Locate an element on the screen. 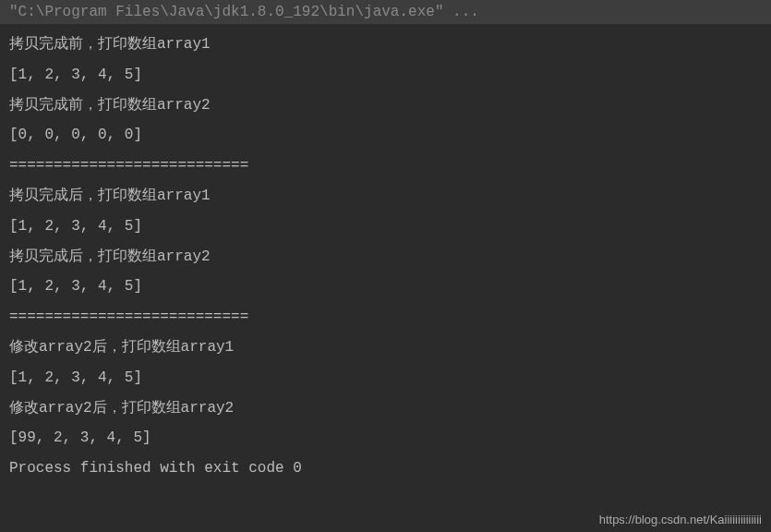  output-line: [0, 0, 0, 0, 0] is located at coordinates (386, 135).